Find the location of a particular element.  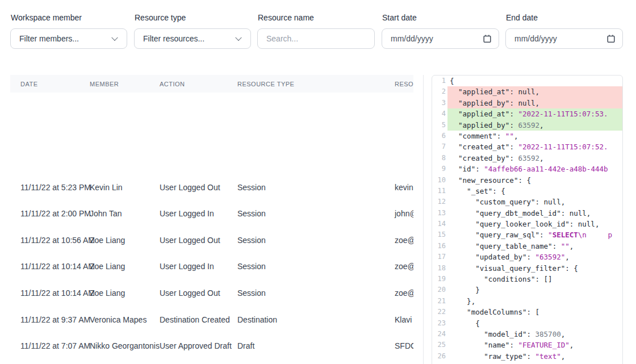

code-line: 2 "applied_at": null, is located at coordinates (527, 92).